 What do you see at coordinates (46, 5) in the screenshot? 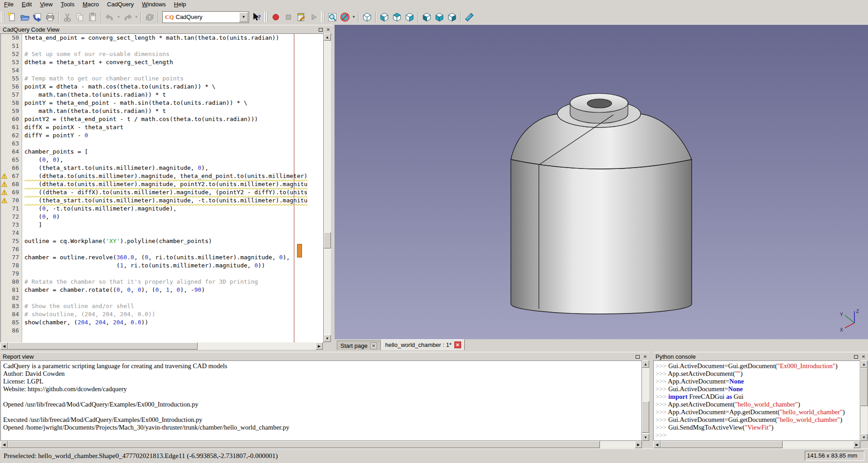
I see `menu-view: View` at bounding box center [46, 5].